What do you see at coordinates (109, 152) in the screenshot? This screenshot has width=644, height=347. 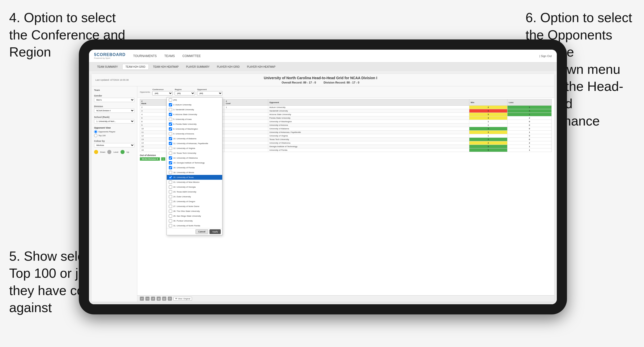 I see `legend-level-dot` at bounding box center [109, 152].